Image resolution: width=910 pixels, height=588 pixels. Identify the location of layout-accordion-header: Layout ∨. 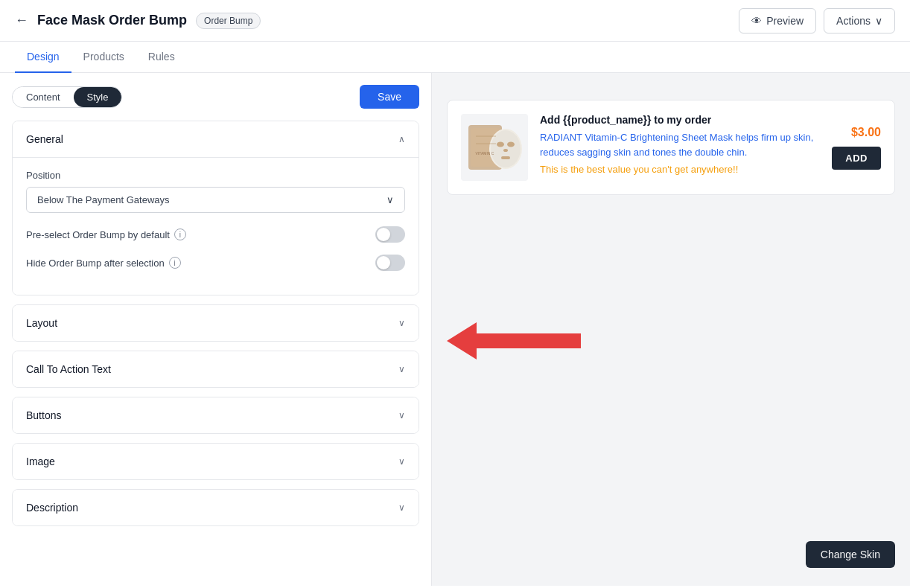
(216, 323).